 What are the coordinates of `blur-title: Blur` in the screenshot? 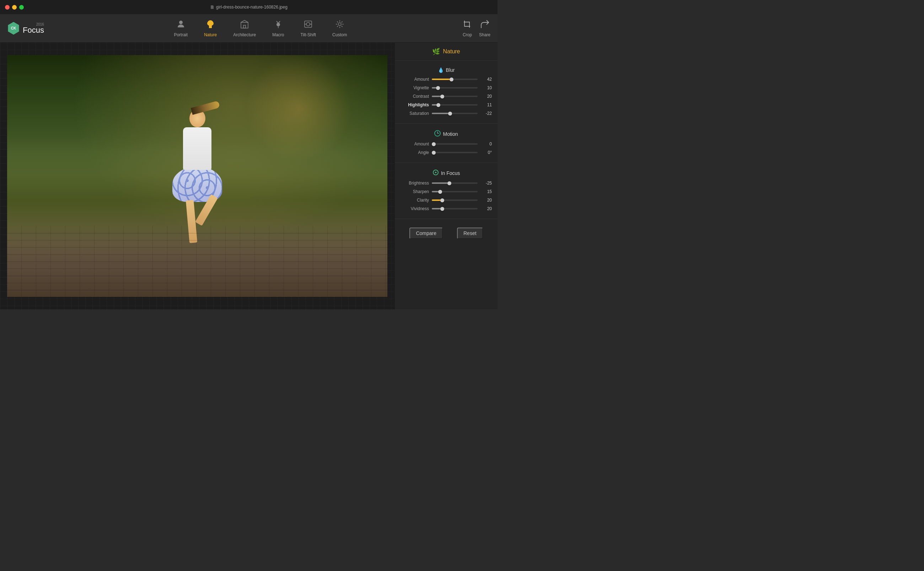 It's located at (451, 70).